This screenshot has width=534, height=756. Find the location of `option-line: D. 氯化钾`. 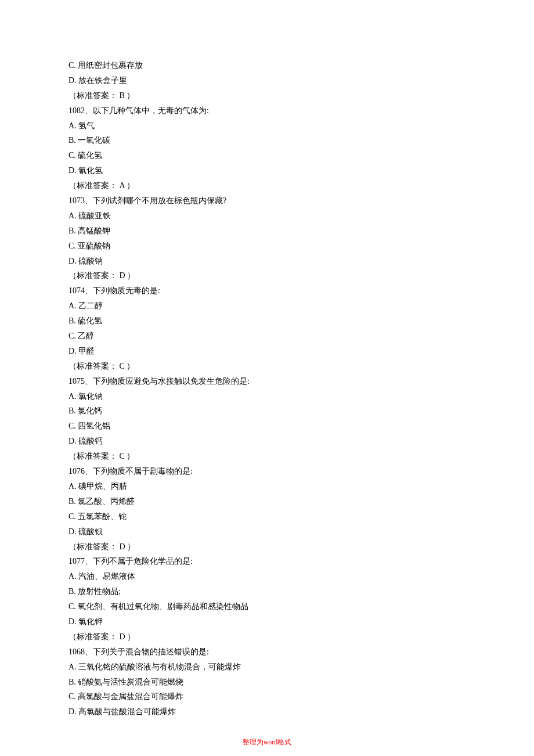

option-line: D. 氯化钾 is located at coordinates (267, 622).